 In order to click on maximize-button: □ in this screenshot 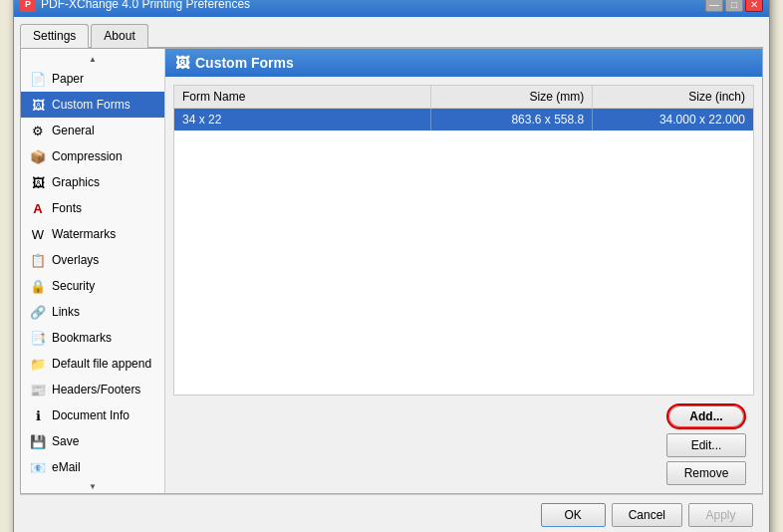, I will do `click(734, 6)`.